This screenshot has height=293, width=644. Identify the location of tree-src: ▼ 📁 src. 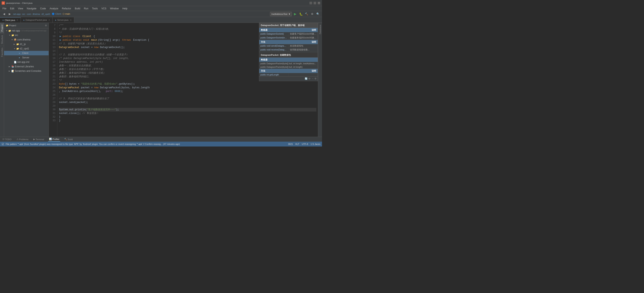
(26, 35).